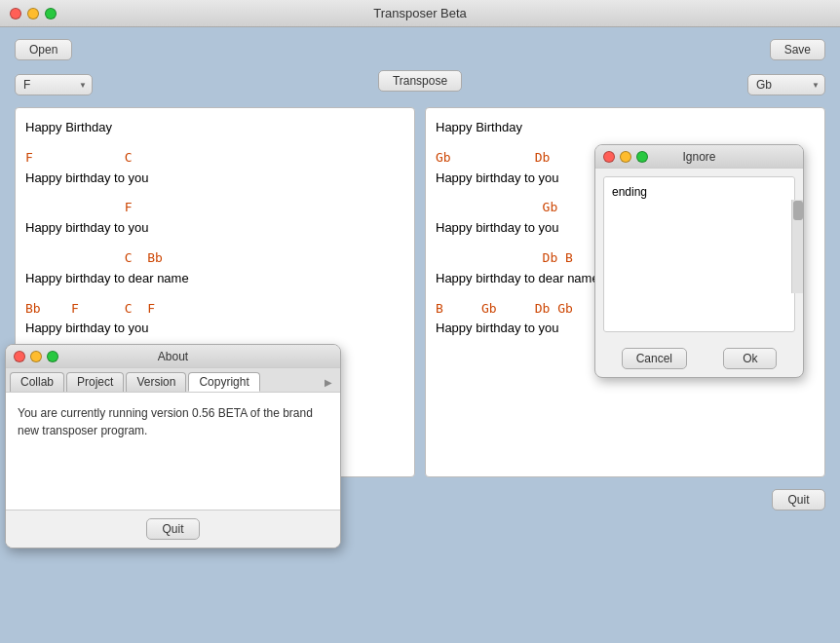 The width and height of the screenshot is (840, 643). I want to click on ignore-maximize-button, so click(642, 157).